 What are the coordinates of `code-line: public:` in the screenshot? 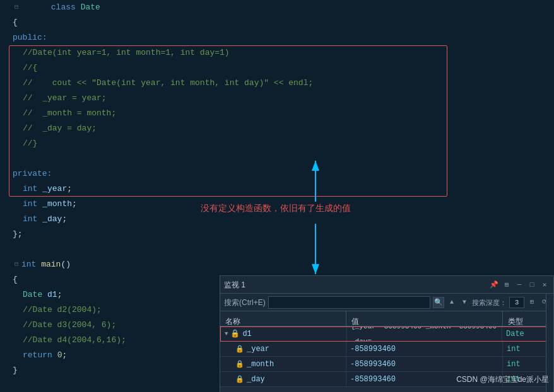 It's located at (277, 38).